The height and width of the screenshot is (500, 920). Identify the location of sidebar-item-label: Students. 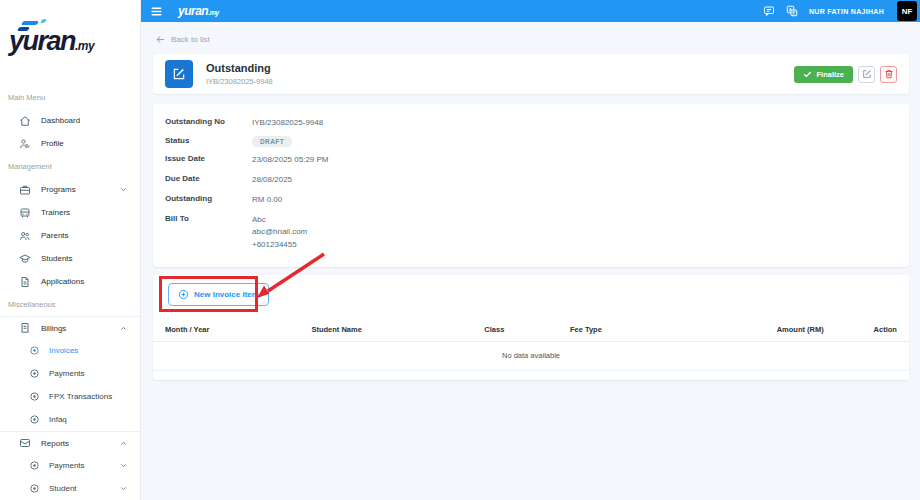
(57, 258).